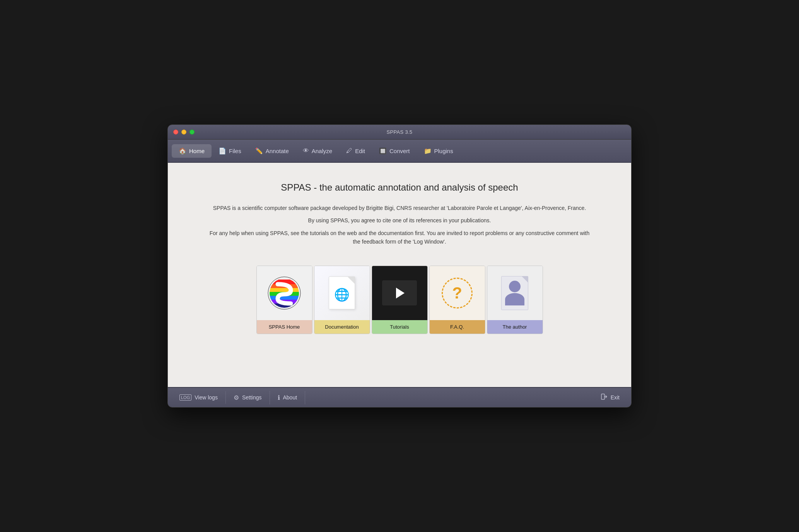 This screenshot has height=532, width=799. Describe the element at coordinates (252, 397) in the screenshot. I see `settings-label: Settings` at that location.